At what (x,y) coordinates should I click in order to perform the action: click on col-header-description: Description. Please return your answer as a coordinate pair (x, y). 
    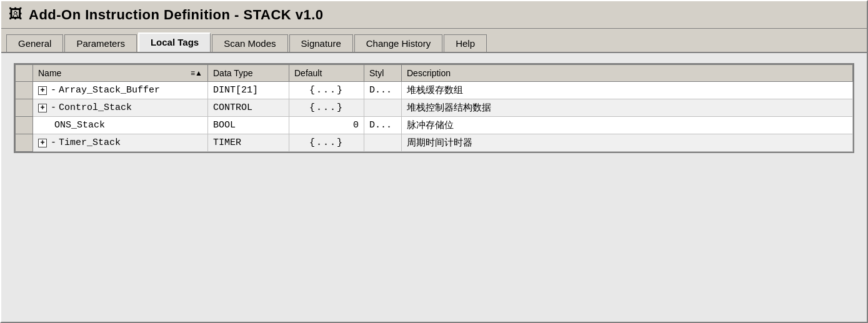
    Looking at the image, I should click on (627, 74).